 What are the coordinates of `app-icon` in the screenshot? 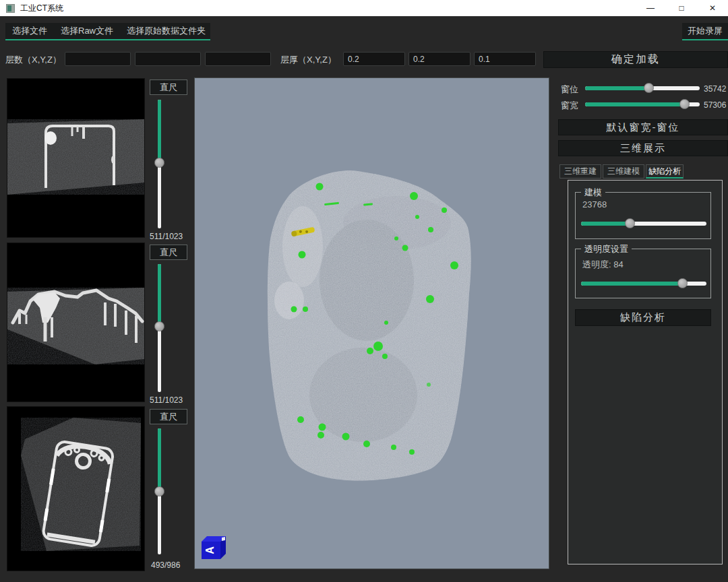 It's located at (11, 8).